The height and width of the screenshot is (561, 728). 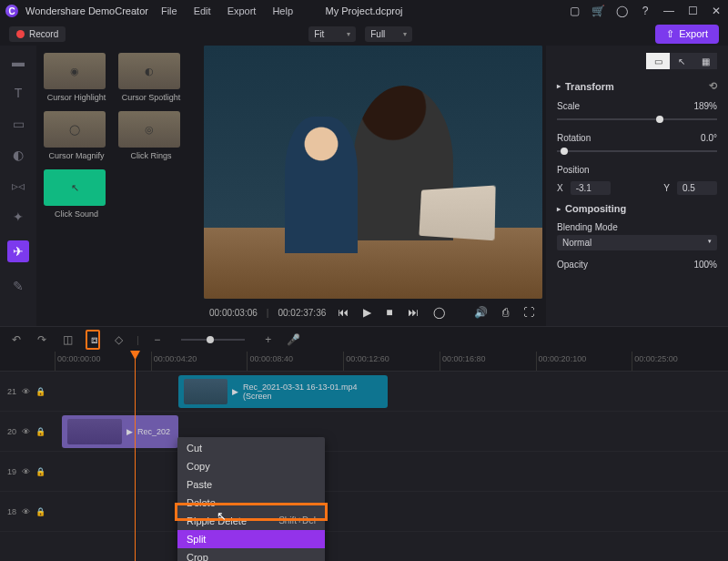 What do you see at coordinates (693, 34) in the screenshot?
I see `export-label: Export` at bounding box center [693, 34].